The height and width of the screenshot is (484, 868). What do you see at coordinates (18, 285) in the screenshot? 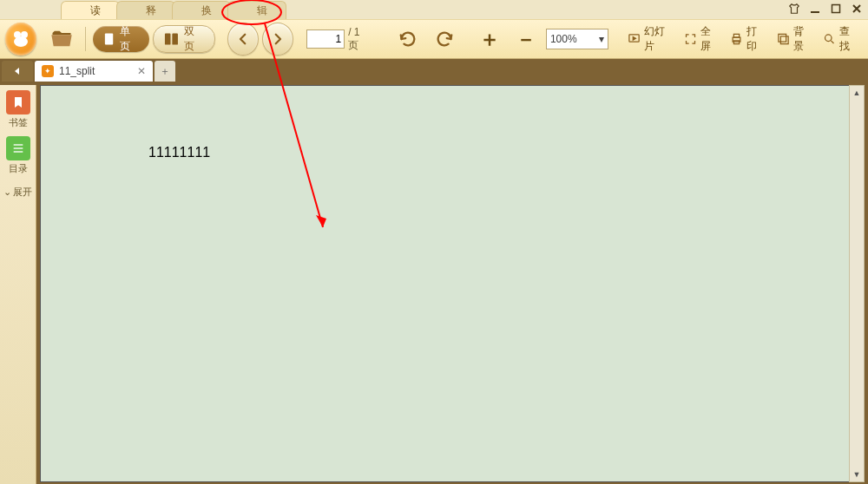
I see `sidebar: 书签 目录 ⌄ 展开` at bounding box center [18, 285].